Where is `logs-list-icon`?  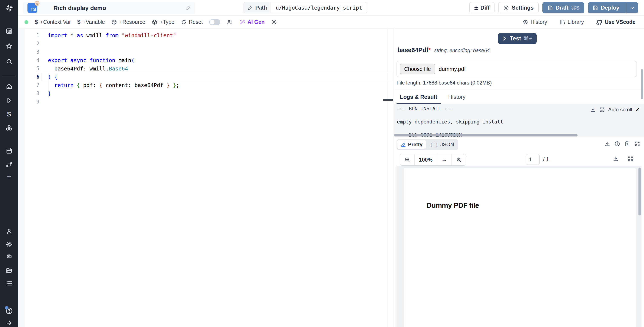
logs-list-icon is located at coordinates (9, 283).